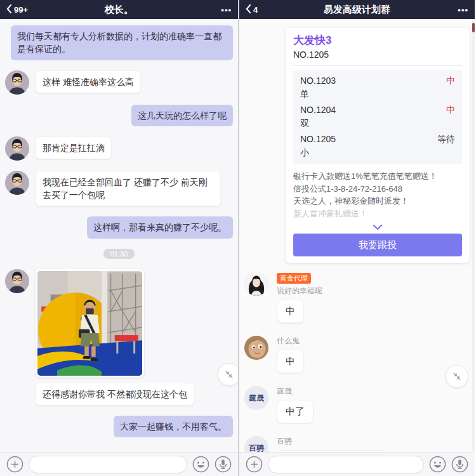 The width and height of the screenshot is (476, 476). I want to click on message-row: 这几天玩的怎么样了呢, so click(119, 116).